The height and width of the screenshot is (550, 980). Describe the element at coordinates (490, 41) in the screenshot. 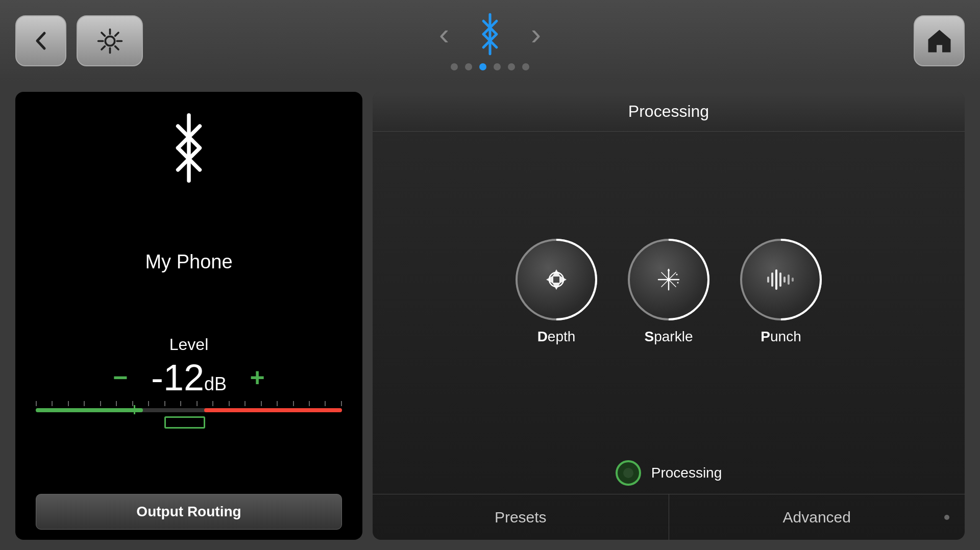

I see `center-nav: ‹ ›` at that location.